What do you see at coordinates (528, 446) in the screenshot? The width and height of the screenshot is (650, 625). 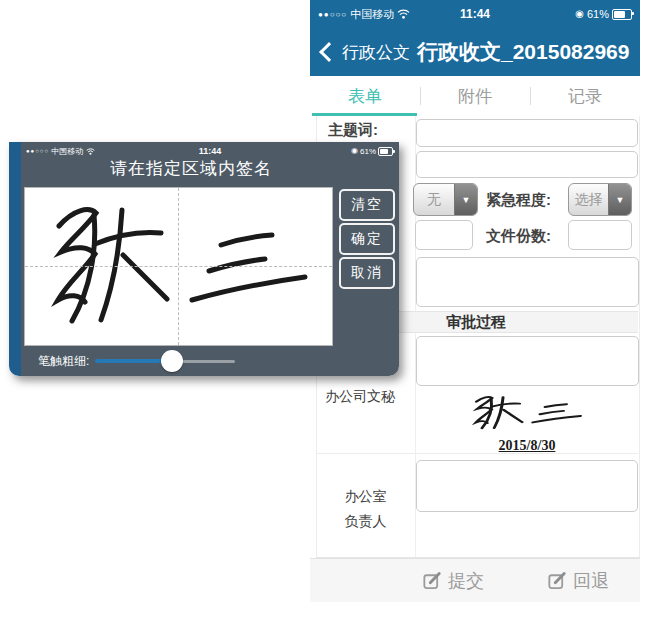 I see `secretary-date: 2015/8/30` at bounding box center [528, 446].